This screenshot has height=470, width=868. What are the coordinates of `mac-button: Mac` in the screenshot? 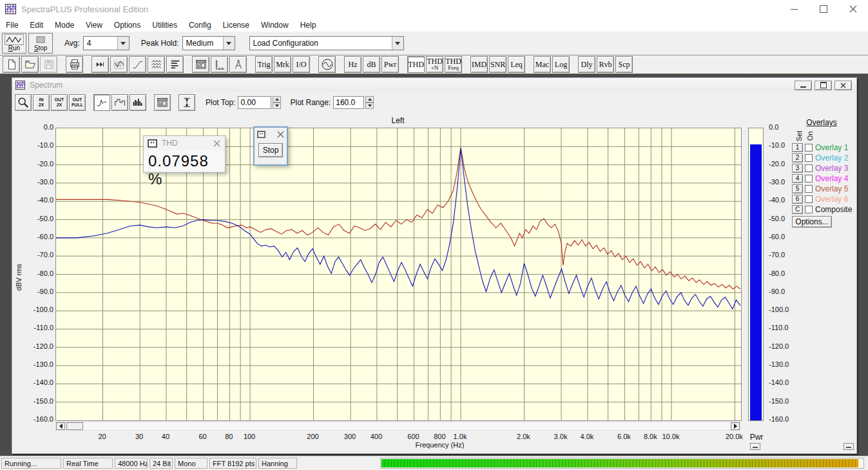 It's located at (543, 64).